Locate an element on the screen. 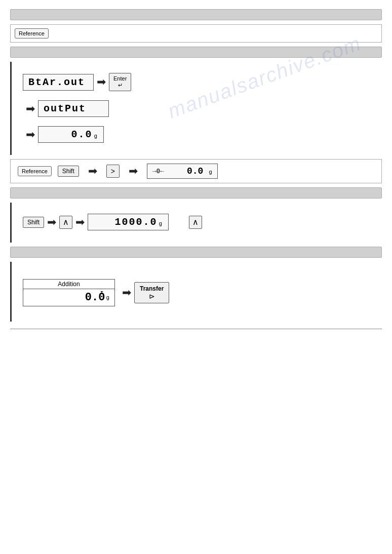 The width and height of the screenshot is (392, 554). transfer-icon: ⊳ is located at coordinates (152, 296).